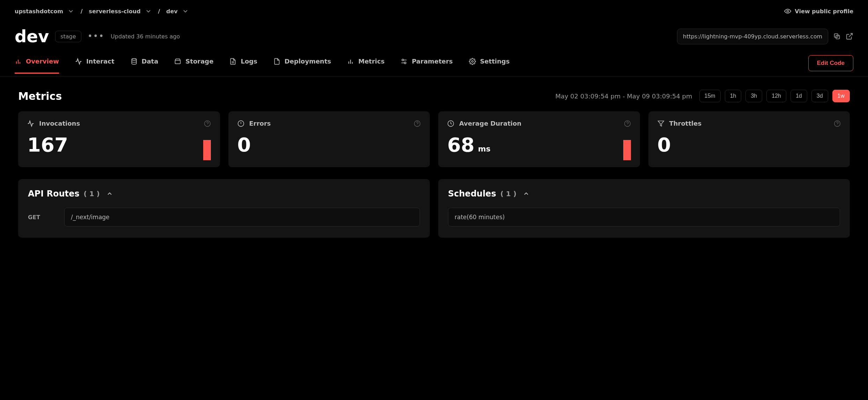 Image resolution: width=868 pixels, height=400 pixels. What do you see at coordinates (233, 61) in the screenshot?
I see `file-text-icon` at bounding box center [233, 61].